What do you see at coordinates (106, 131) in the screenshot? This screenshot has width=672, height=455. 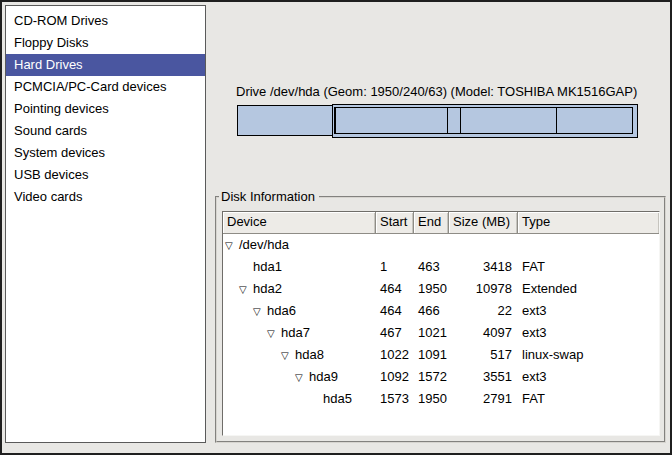 I see `sidebar-item-sound-cards: Sound cards` at bounding box center [106, 131].